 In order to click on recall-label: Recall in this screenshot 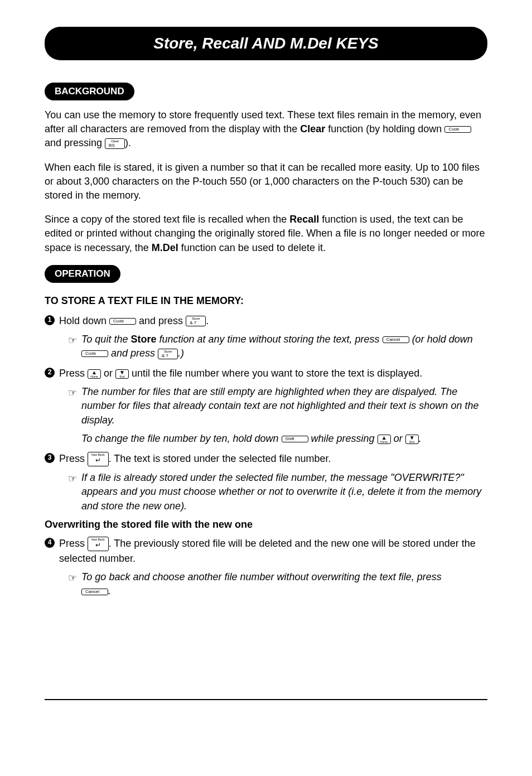, I will do `click(304, 219)`.